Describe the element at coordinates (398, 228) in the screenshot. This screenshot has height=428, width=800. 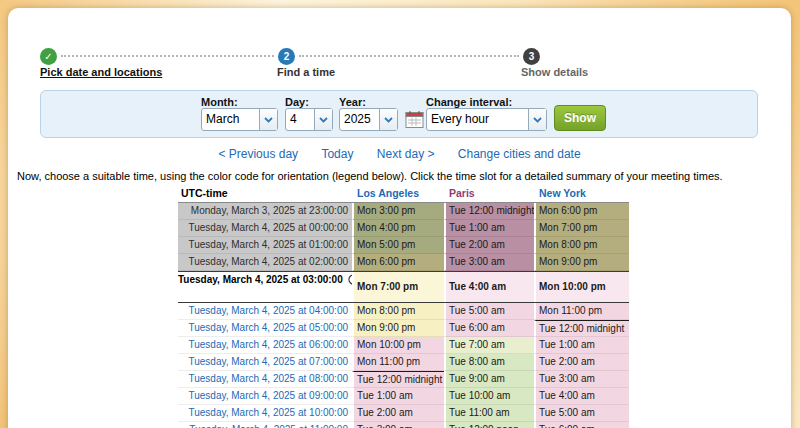
I see `time-slot-cell: Mon 4:00 pm` at that location.